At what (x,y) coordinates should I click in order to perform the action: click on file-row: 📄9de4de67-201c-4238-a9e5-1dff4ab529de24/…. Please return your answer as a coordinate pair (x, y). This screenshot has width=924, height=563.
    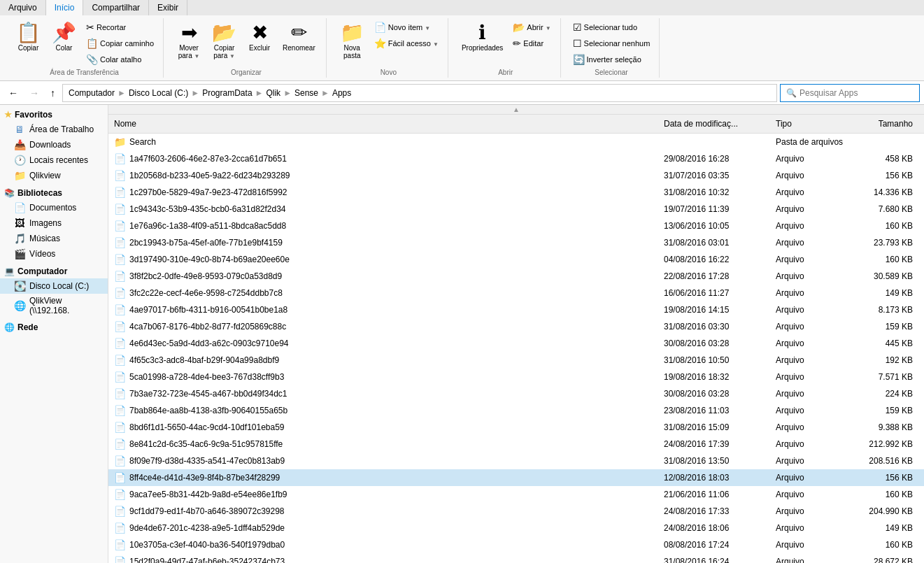
    Looking at the image, I should click on (516, 528).